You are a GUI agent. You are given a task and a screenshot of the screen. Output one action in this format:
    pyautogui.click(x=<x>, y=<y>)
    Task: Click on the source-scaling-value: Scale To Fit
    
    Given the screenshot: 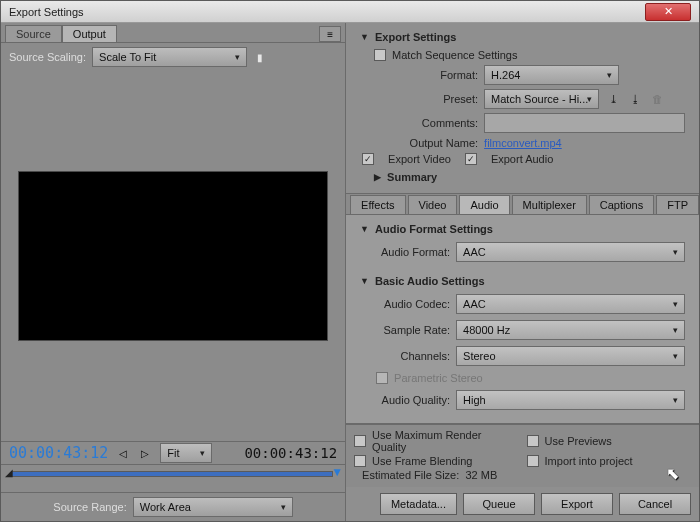 What is the action you would take?
    pyautogui.click(x=128, y=57)
    